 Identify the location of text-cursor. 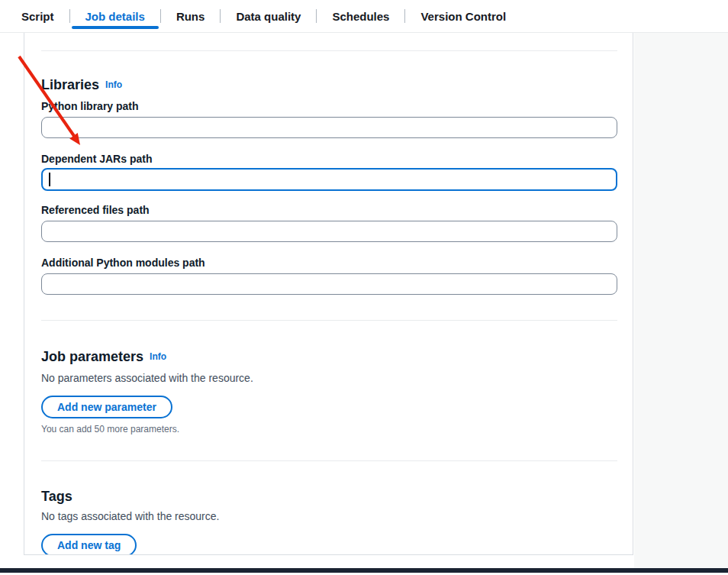
(50, 179).